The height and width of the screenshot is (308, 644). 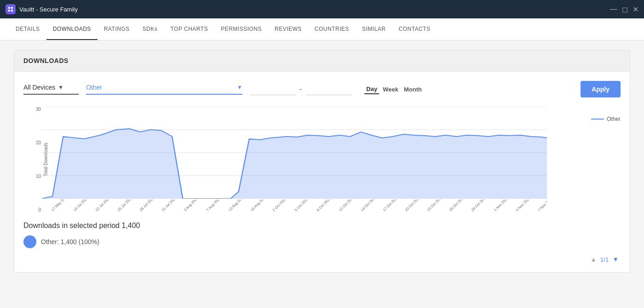 I want to click on x-label-10: 2 Oct 2020, so click(x=287, y=213).